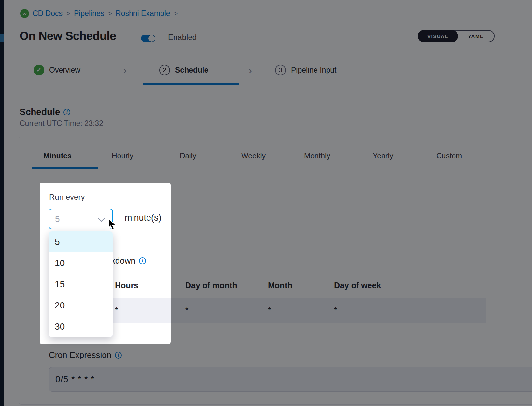 This screenshot has width=532, height=406. What do you see at coordinates (57, 70) in the screenshot?
I see `wizard-step-overview: ✓ Overview` at bounding box center [57, 70].